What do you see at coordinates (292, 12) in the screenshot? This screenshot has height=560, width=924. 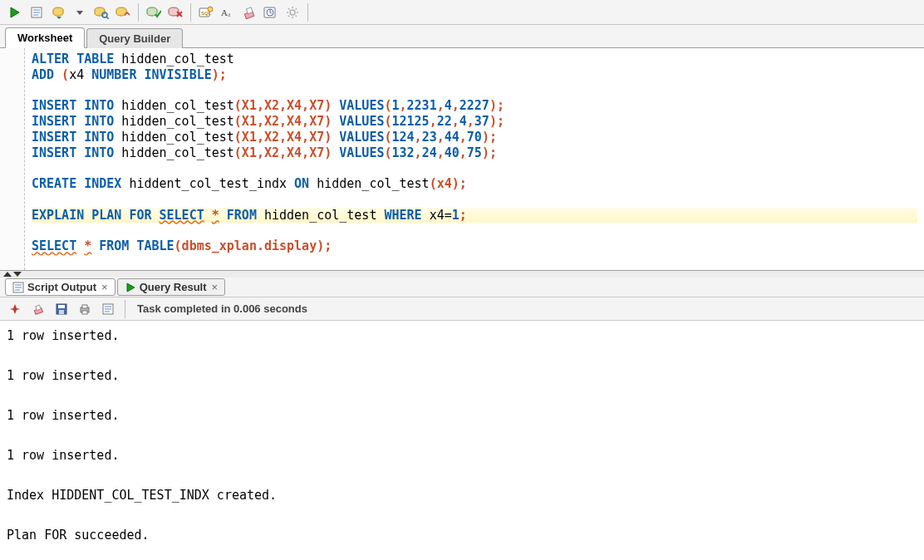 I see `settings-icon` at bounding box center [292, 12].